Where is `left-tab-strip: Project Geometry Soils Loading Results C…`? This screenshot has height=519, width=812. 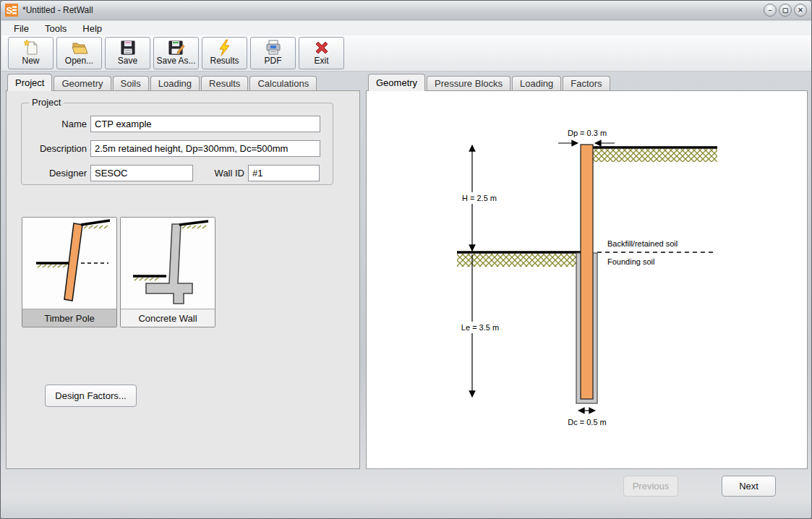 left-tab-strip: Project Geometry Soils Loading Results C… is located at coordinates (163, 82).